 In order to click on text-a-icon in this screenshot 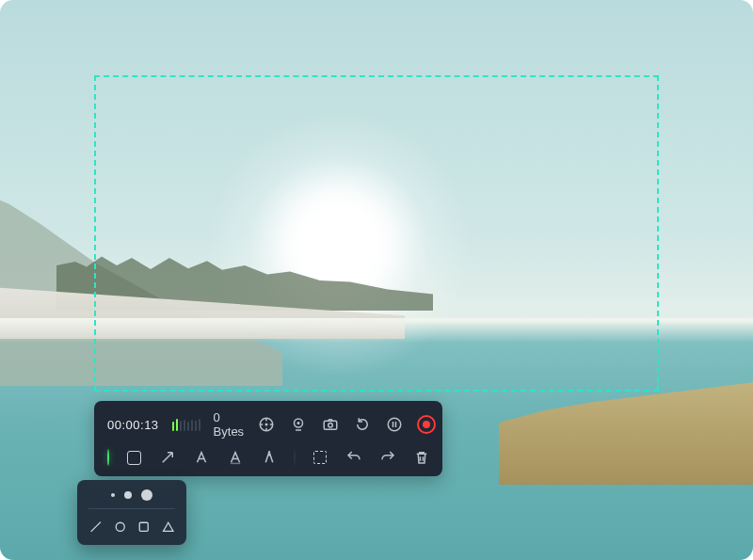, I will do `click(201, 457)`.